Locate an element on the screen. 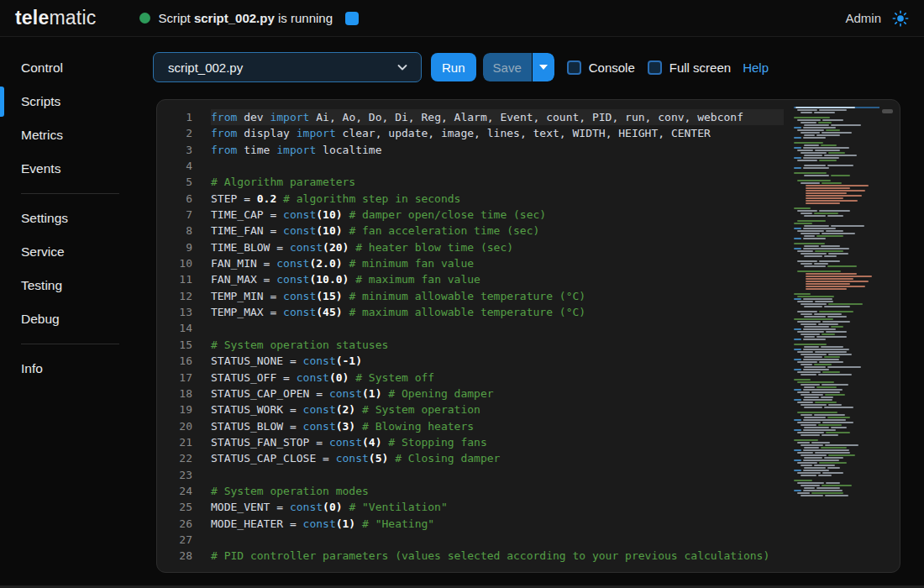  console-toggle: Console is located at coordinates (601, 67).